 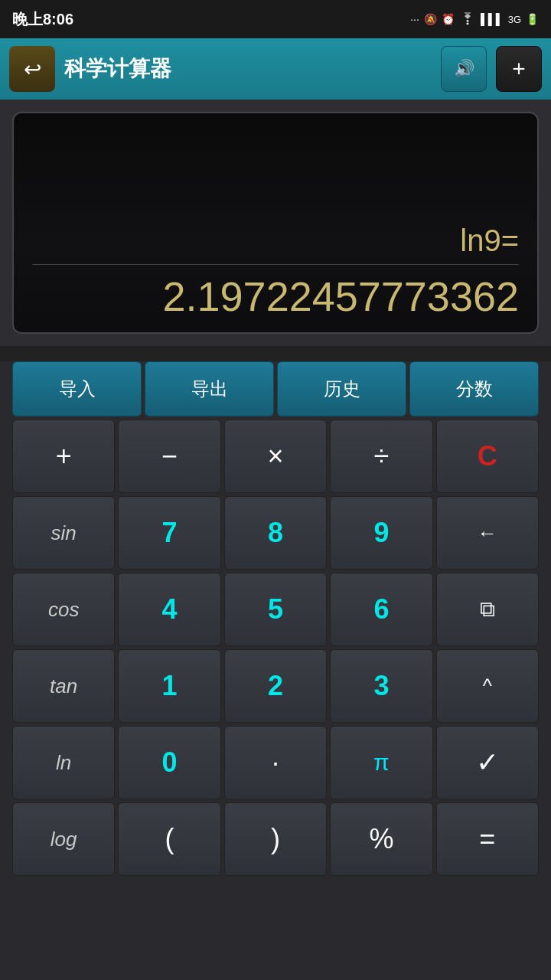 I want to click on percent-button: %, so click(x=381, y=839).